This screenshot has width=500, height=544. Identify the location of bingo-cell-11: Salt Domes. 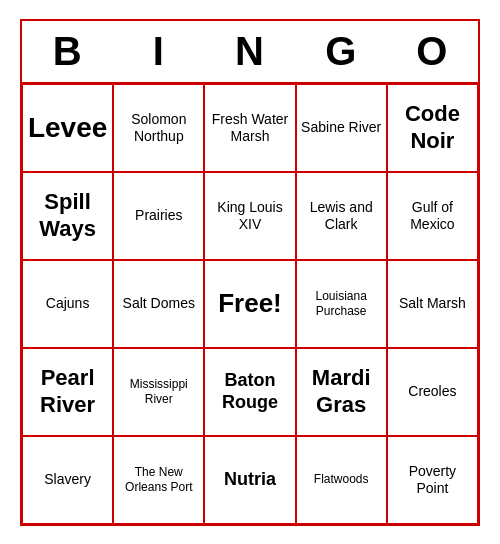
(158, 304).